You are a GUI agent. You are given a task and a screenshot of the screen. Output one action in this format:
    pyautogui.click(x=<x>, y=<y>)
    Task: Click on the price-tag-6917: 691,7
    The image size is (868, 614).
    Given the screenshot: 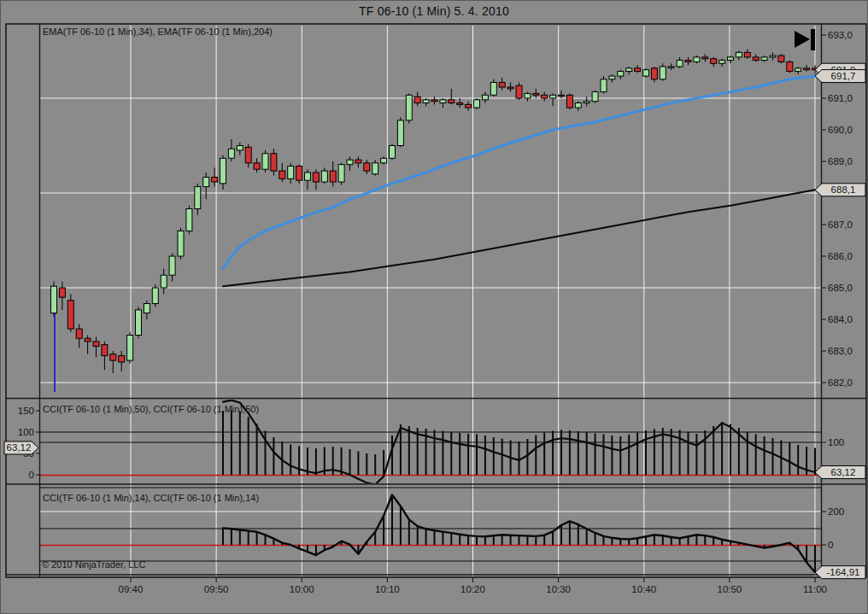 What is the action you would take?
    pyautogui.click(x=841, y=77)
    